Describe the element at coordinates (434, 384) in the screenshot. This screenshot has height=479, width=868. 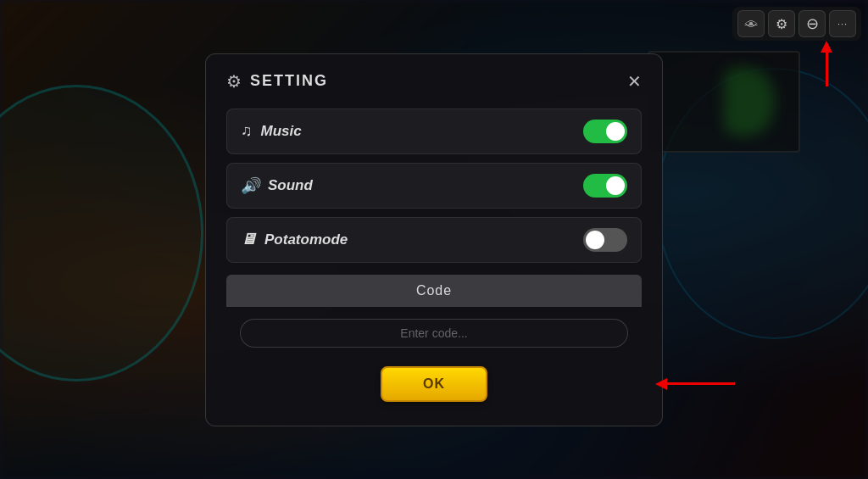
I see `ok-button: OK` at that location.